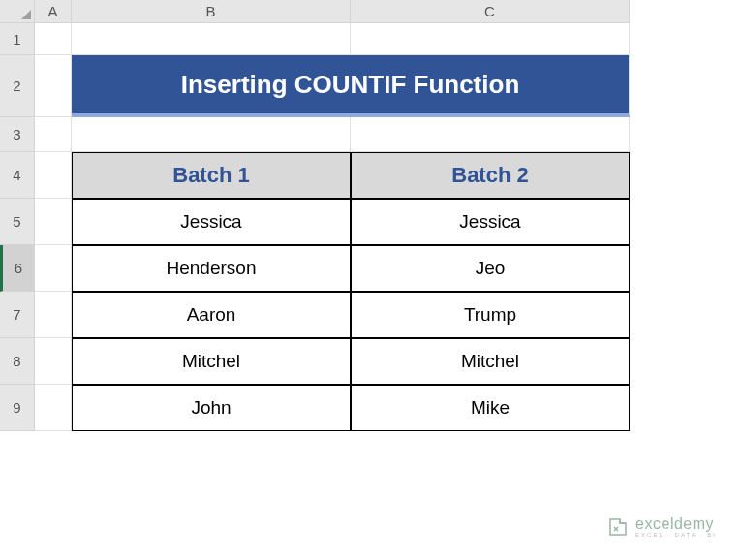 This screenshot has width=744, height=560. I want to click on table-cell-b5: Jessica, so click(211, 222).